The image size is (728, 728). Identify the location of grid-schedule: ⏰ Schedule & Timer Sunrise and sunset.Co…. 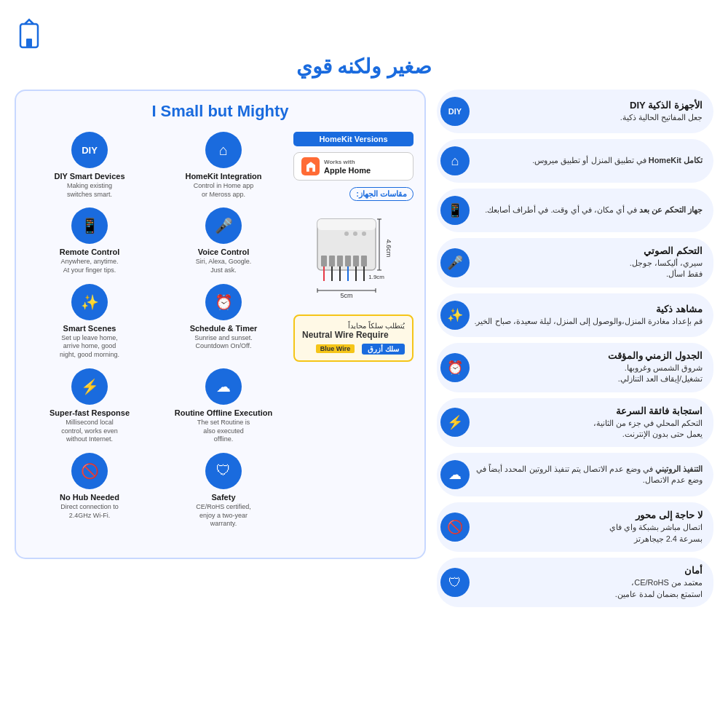
(223, 322).